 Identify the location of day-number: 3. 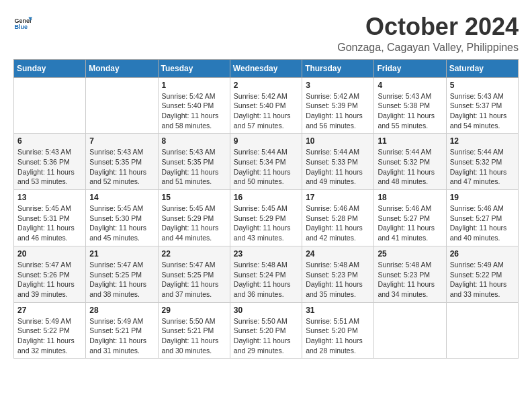
(338, 85).